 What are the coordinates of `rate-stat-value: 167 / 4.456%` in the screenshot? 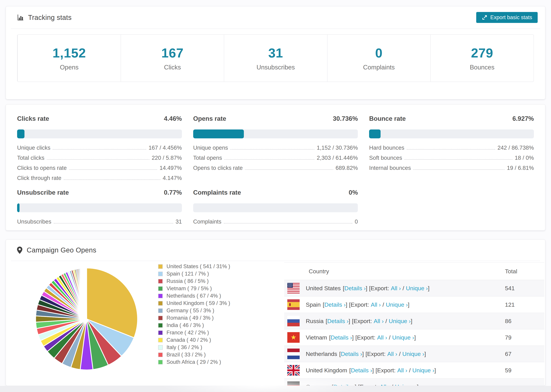 It's located at (165, 148).